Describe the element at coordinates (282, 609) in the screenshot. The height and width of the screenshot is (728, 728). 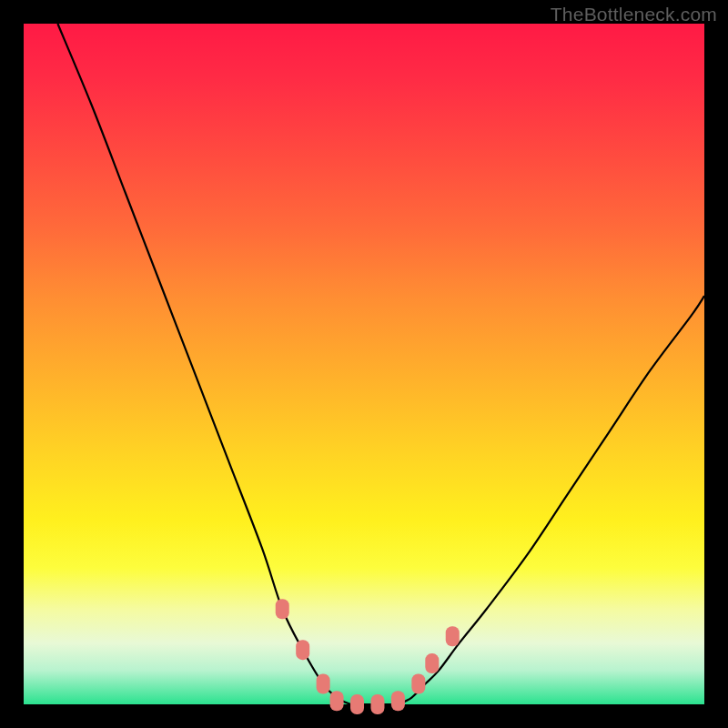
I see `left-upper-marker` at that location.